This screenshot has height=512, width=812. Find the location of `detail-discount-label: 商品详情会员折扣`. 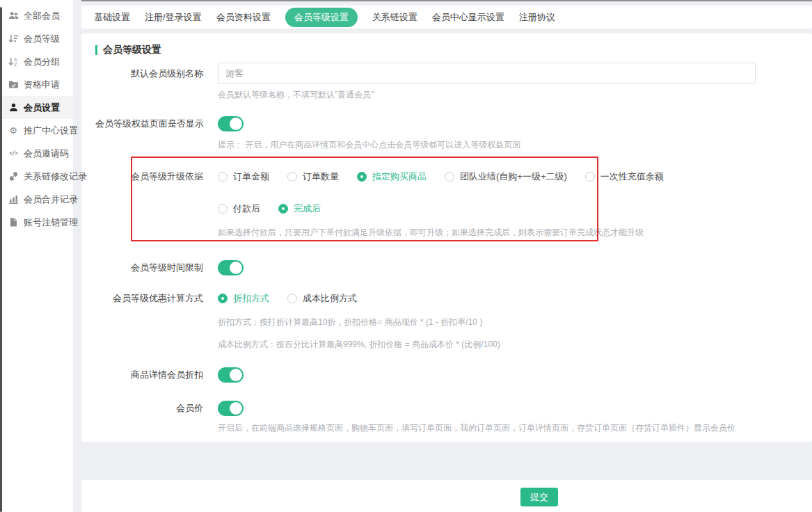

detail-discount-label: 商品详情会员折扣 is located at coordinates (149, 375).